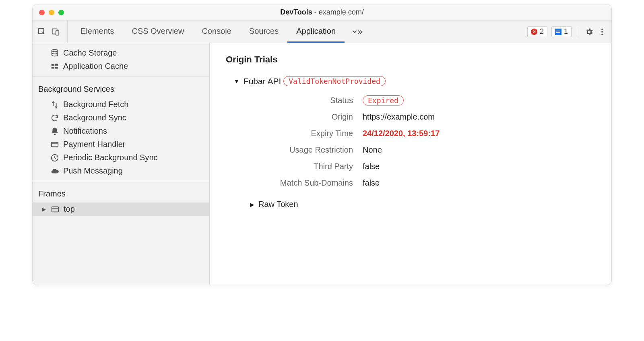 The image size is (644, 341). What do you see at coordinates (310, 167) in the screenshot?
I see `label-third-party: Third Party` at bounding box center [310, 167].